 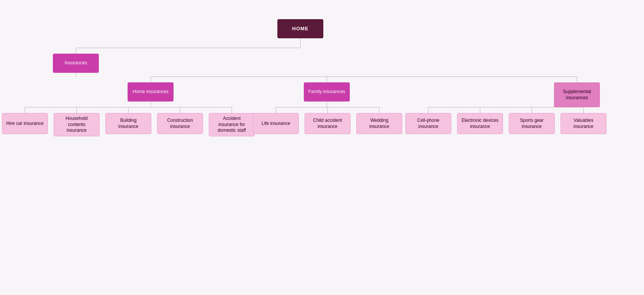 I want to click on node-label: Home insurances, so click(x=150, y=92).